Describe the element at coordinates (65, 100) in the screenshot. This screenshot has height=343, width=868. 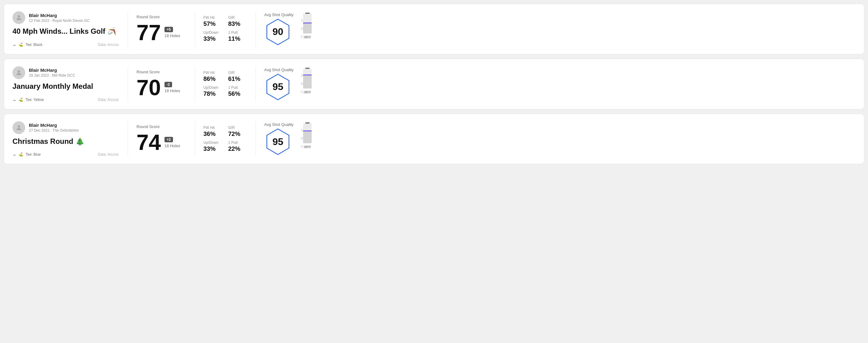
I see `card-footer: ☁ ⛳ Tee: Yellow Data: Arccos` at that location.